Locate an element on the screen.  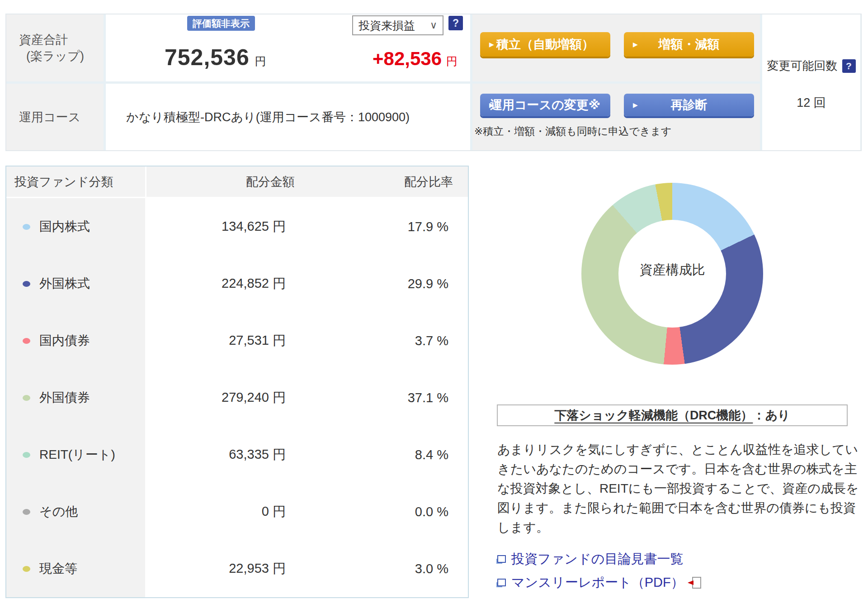
change-count-label: 変更可能回数 is located at coordinates (802, 66).